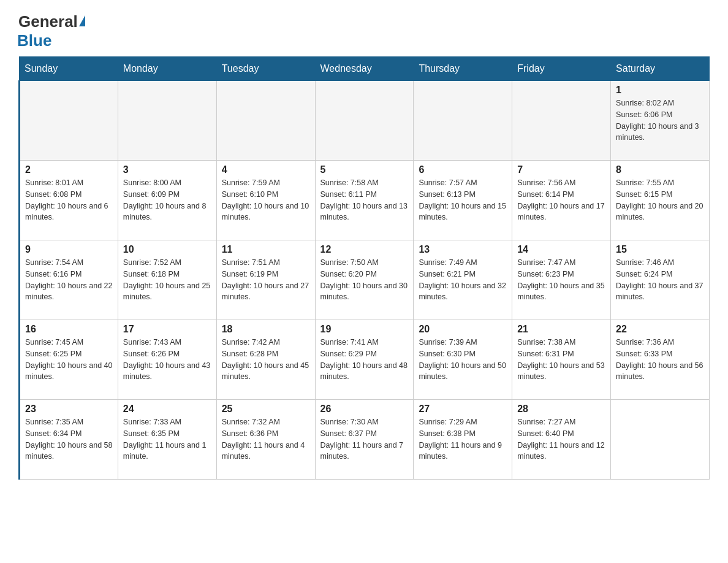 The width and height of the screenshot is (728, 563). I want to click on logo-triangle-icon, so click(82, 21).